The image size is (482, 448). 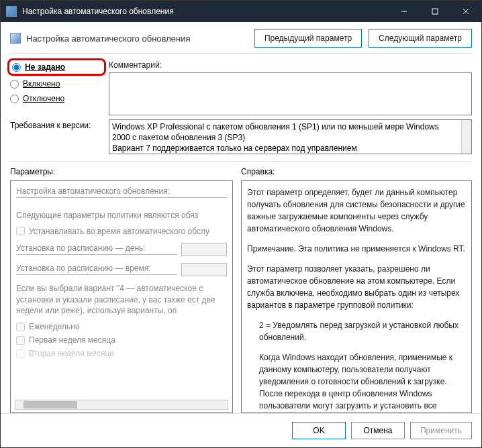 What do you see at coordinates (15, 99) in the screenshot?
I see `radio-disabled-input` at bounding box center [15, 99].